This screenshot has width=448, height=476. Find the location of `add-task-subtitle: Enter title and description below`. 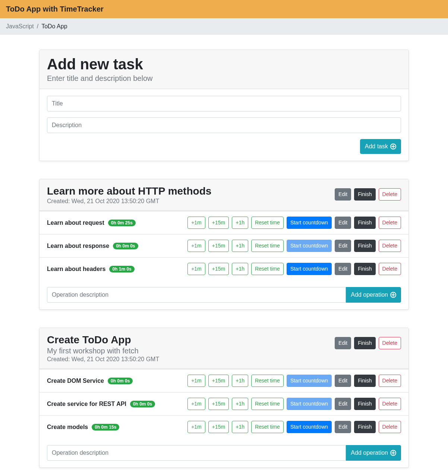

add-task-subtitle: Enter title and description below is located at coordinates (100, 78).